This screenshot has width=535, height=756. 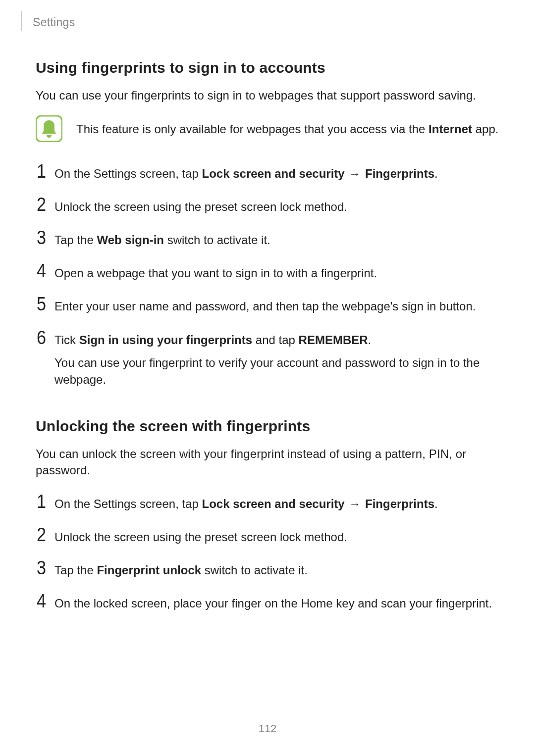 I want to click on list-item: 4 Open a webpage that you want to sign i…, so click(x=268, y=271).